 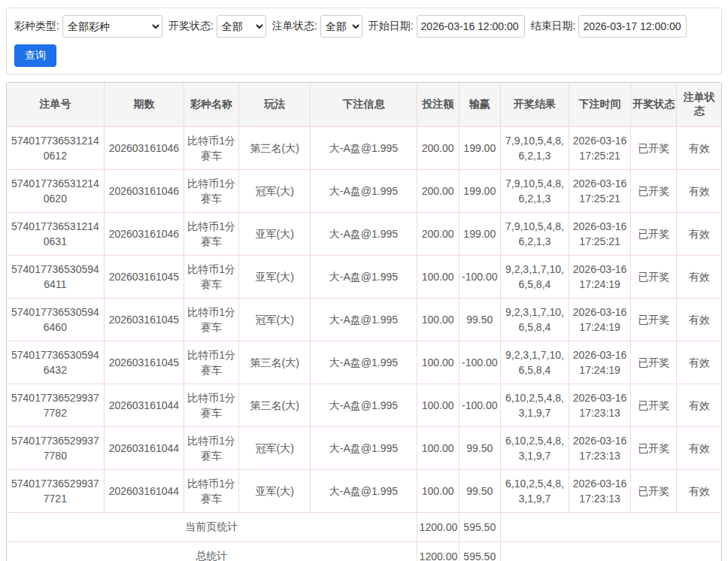 I want to click on table-row: 5740177365312140612202603161046比特币1分赛车第三…, so click(x=364, y=149).